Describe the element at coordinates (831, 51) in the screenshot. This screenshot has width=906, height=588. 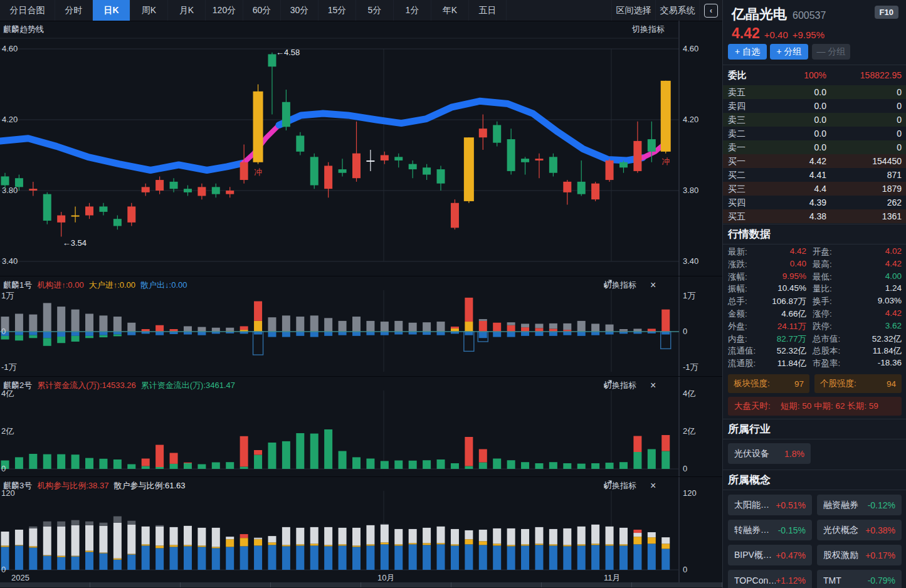
I see `remove-group-button: — 分组` at that location.